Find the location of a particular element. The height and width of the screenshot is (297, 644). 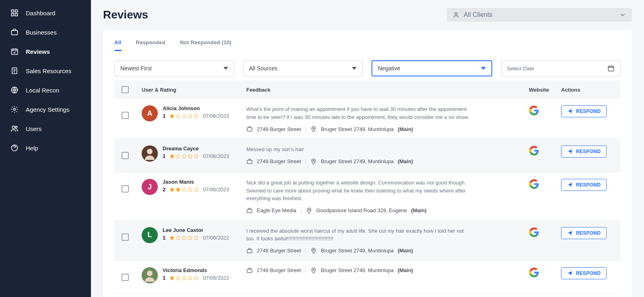

sidebar-item-label: Dashboard is located at coordinates (40, 13).